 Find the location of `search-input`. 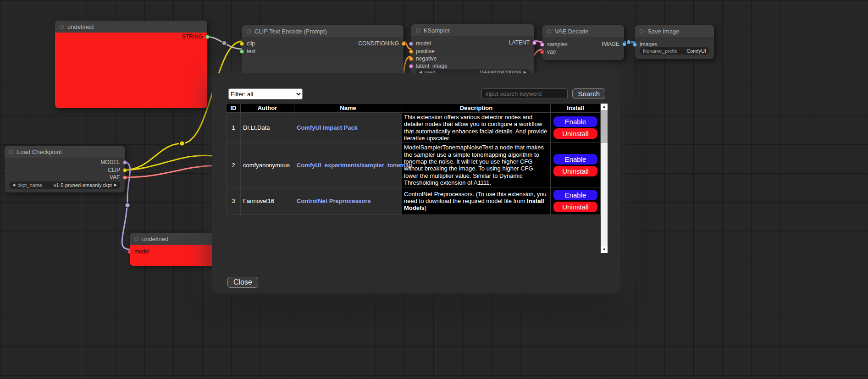

search-input is located at coordinates (525, 93).